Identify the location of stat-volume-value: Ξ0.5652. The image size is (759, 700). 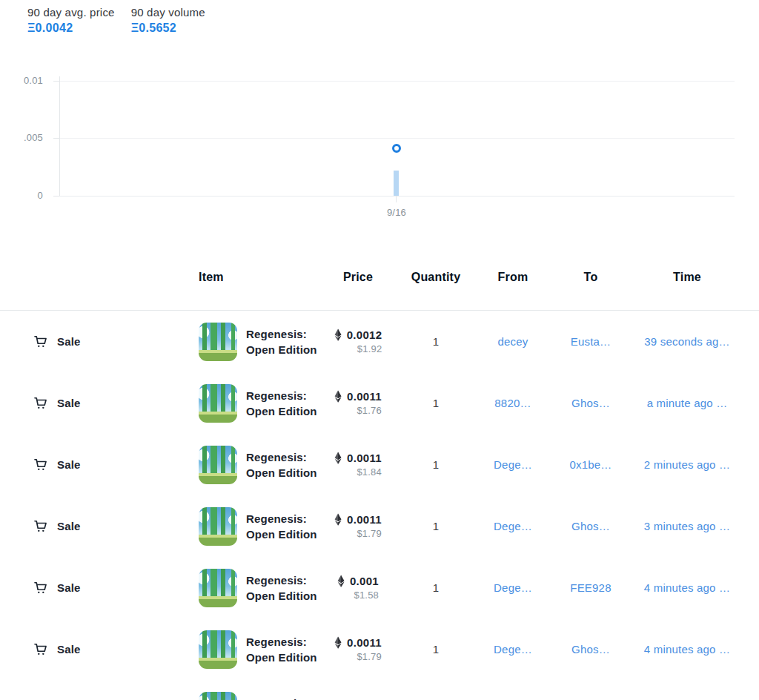
(168, 28).